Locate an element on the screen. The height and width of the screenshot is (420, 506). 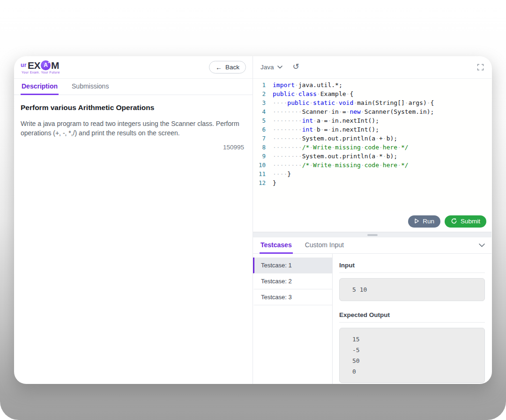
testcase-detail: Input 5 10 Expected Output 15-5500 is located at coordinates (412, 319).